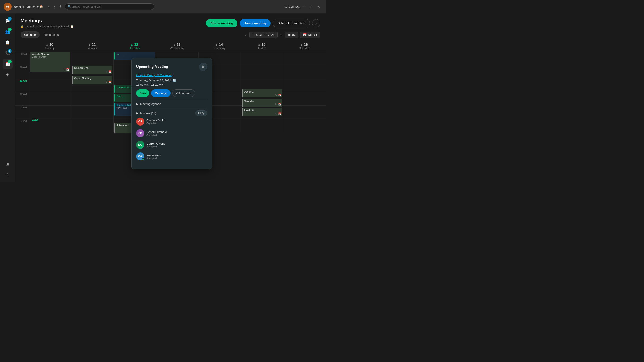 The height and width of the screenshot is (362, 644). Describe the element at coordinates (161, 93) in the screenshot. I see `popup-message-button: Message` at that location.